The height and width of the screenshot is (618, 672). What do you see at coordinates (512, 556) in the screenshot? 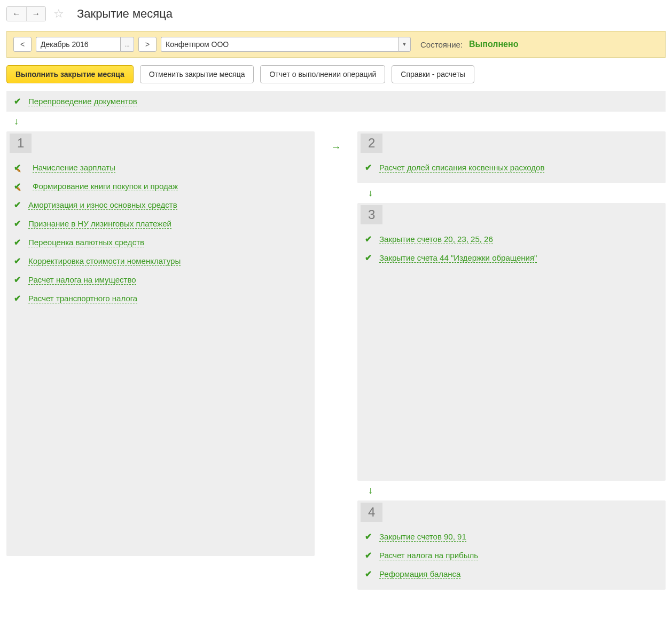
I see `op-row: ✔ Расчет налога на прибыль` at bounding box center [512, 556].